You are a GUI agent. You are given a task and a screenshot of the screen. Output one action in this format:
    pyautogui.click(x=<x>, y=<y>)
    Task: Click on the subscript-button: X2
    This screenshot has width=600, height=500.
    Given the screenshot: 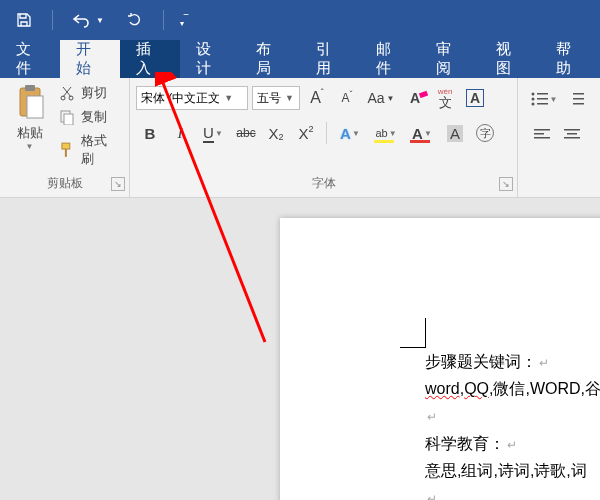 What is the action you would take?
    pyautogui.click(x=276, y=133)
    